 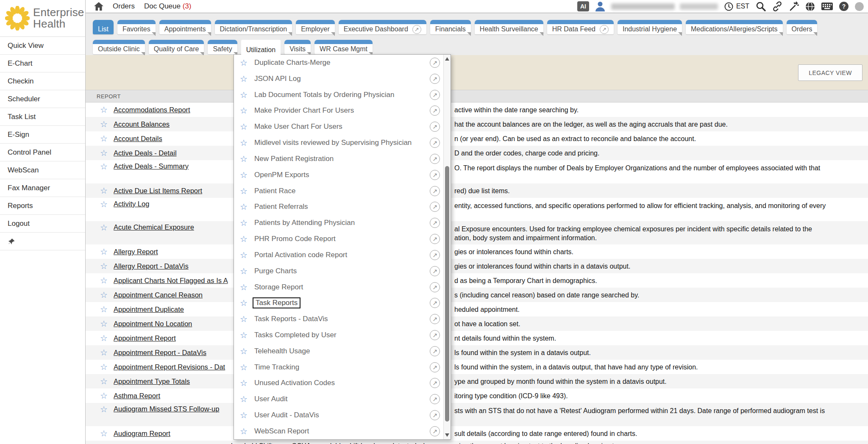 What do you see at coordinates (138, 139) in the screenshot?
I see `report-link: Account Details` at bounding box center [138, 139].